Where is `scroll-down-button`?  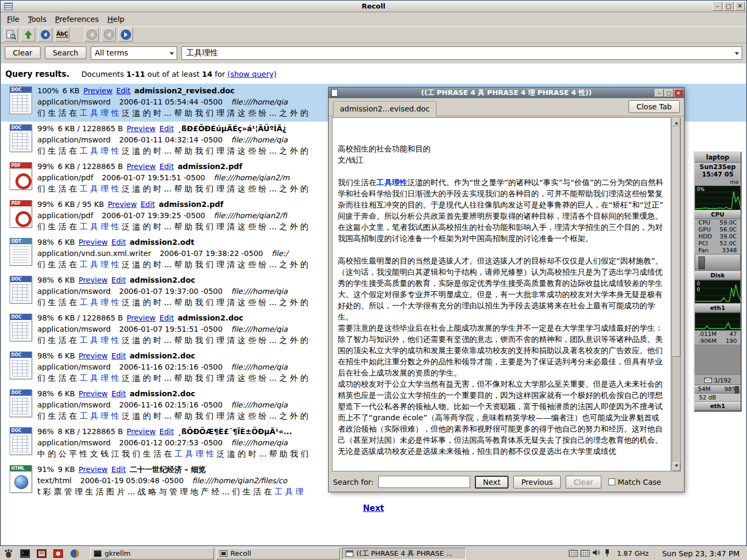 scroll-down-button is located at coordinates (677, 467).